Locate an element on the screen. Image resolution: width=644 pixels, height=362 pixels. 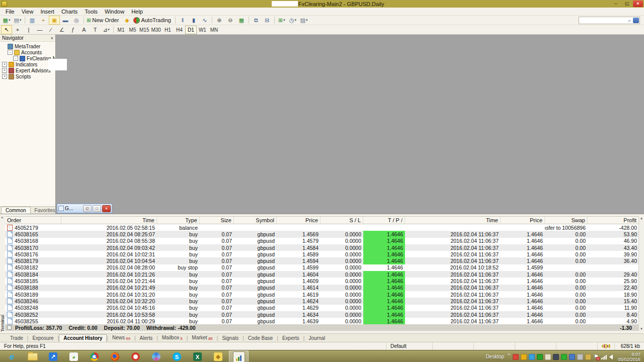
table-row: 450381882016.02.04 10:21:49buy0.07gbpusd… is located at coordinates (322, 288).